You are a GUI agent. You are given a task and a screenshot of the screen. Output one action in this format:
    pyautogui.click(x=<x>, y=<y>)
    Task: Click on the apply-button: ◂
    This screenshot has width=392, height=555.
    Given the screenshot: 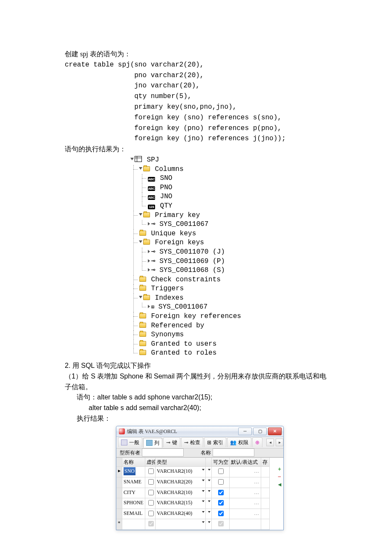 What is the action you would take?
    pyautogui.click(x=280, y=485)
    